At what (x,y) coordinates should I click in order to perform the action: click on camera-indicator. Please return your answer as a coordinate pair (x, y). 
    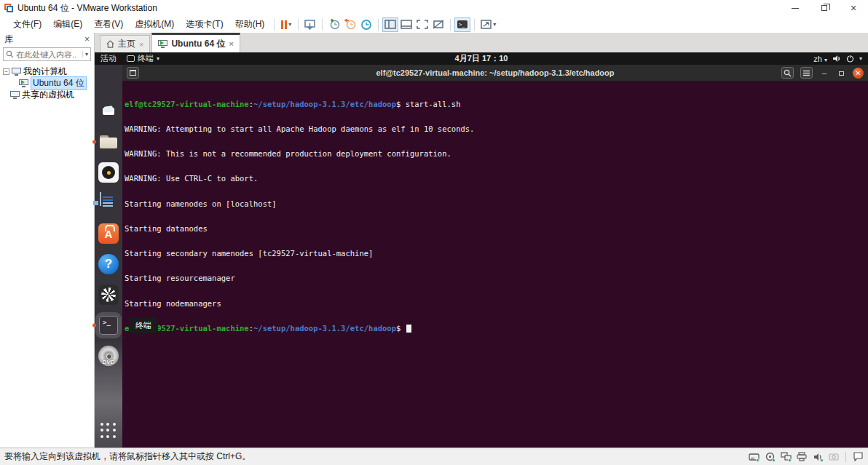
    Looking at the image, I should click on (834, 457).